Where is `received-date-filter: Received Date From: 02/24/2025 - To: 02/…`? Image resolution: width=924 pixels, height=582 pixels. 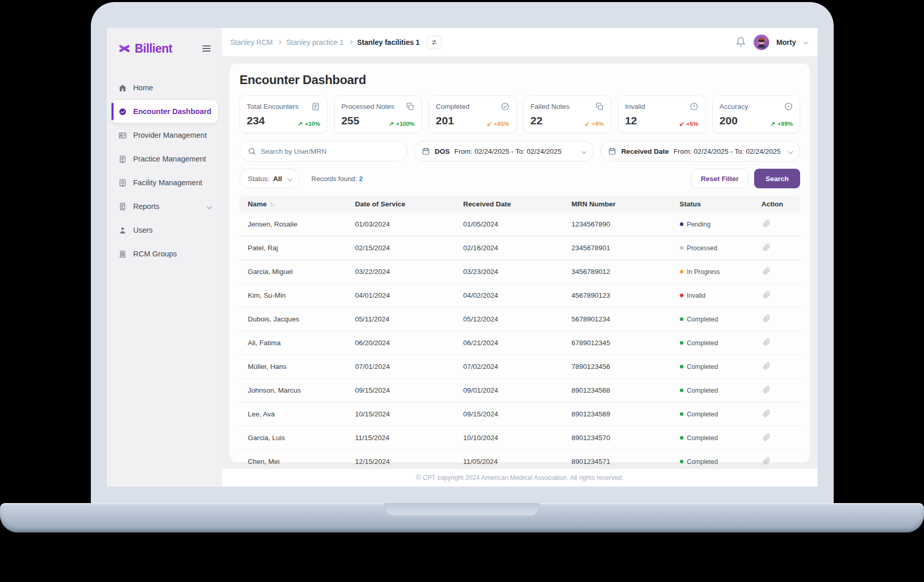 received-date-filter: Received Date From: 02/24/2025 - To: 02/… is located at coordinates (700, 151).